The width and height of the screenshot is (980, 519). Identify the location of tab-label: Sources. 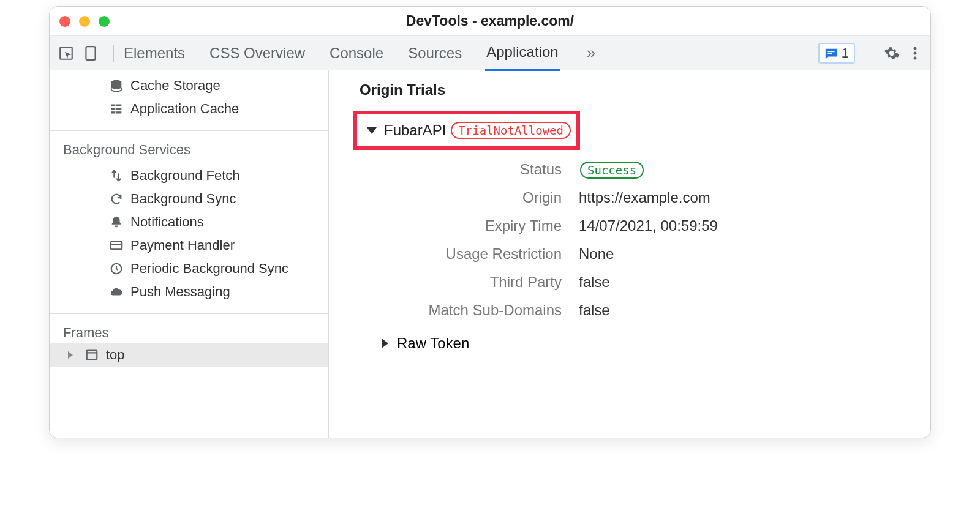
(435, 53).